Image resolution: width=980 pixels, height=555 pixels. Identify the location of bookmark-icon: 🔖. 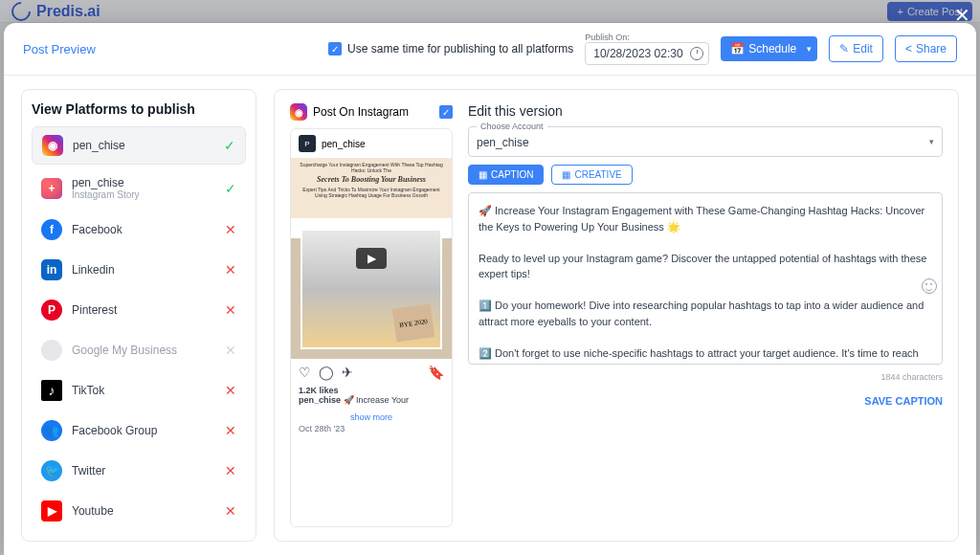
(436, 372).